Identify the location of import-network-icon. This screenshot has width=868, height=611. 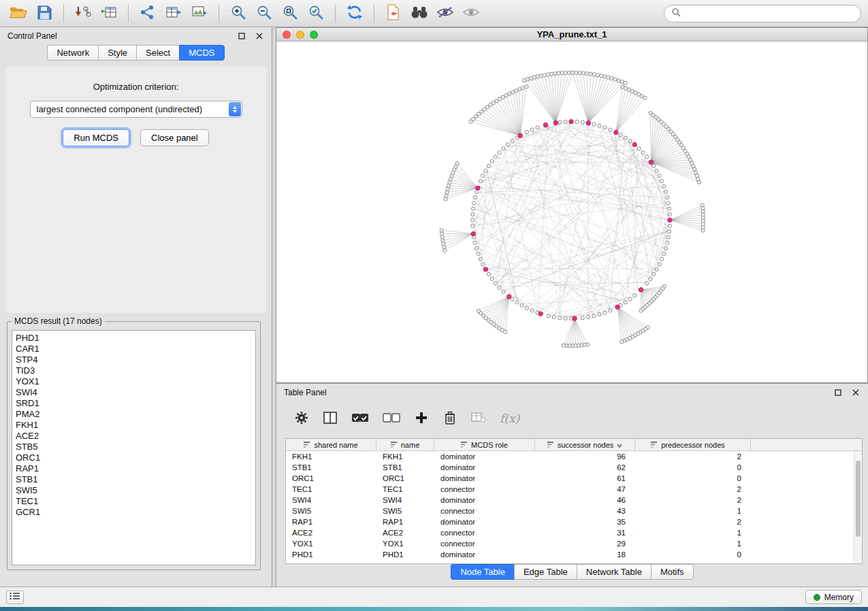
(83, 14).